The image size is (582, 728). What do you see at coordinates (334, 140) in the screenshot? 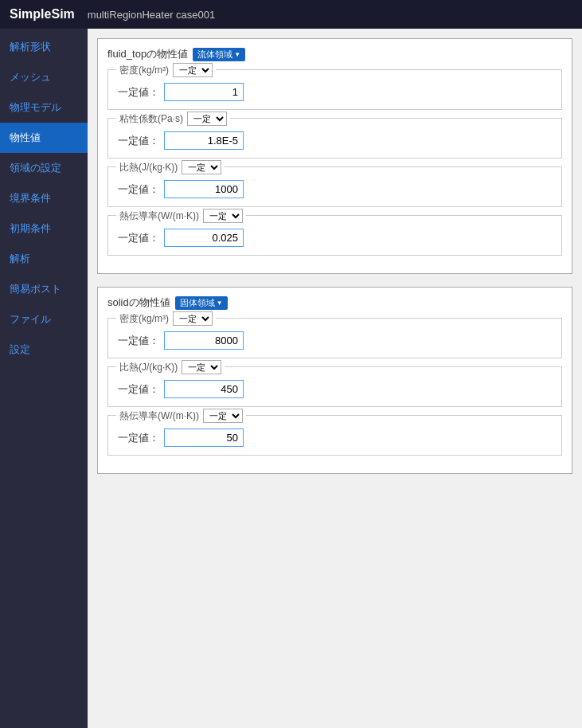
I see `fluid-viscosity-content: 一定値：` at bounding box center [334, 140].